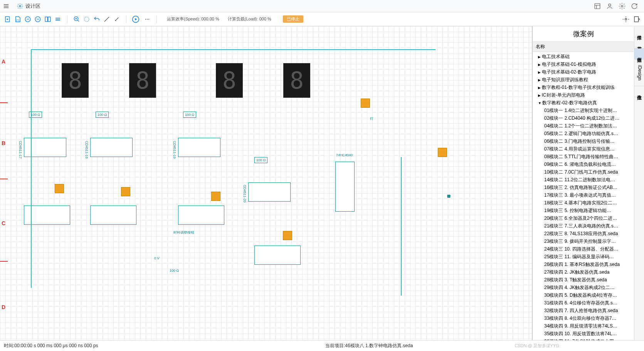  I want to click on tree-item: 36模块四 11. 74LS161构成二十四…, so click(583, 339).